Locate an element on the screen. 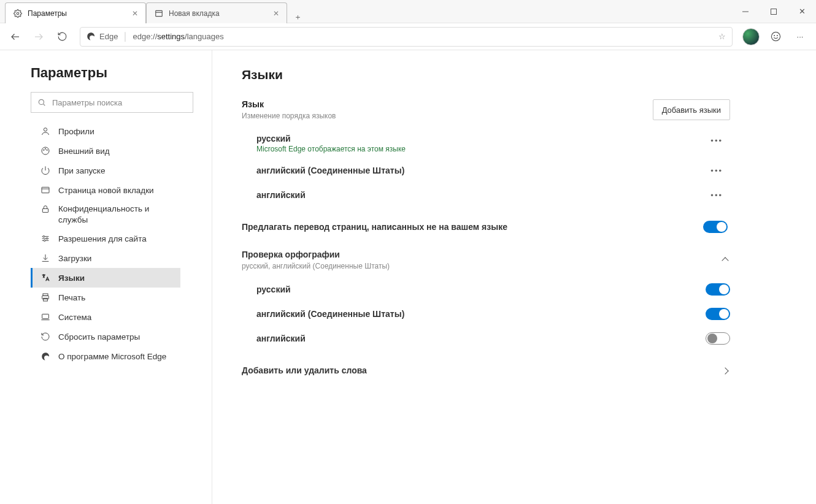 The width and height of the screenshot is (816, 504). newtab-page-icon is located at coordinates (159, 13).